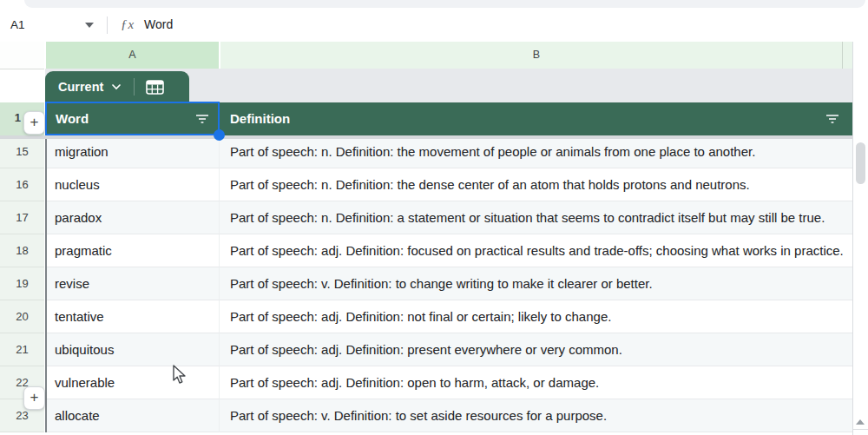  I want to click on fx-icon: ƒx, so click(128, 24).